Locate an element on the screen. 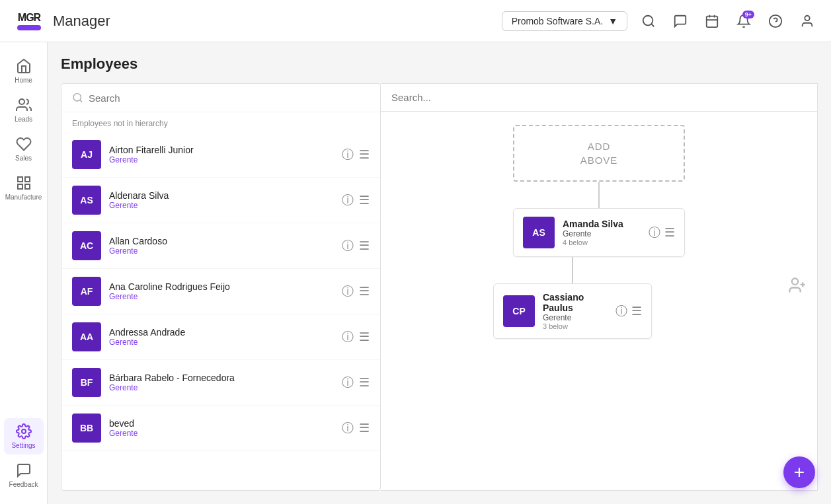  hier-below: 4 below is located at coordinates (602, 242).